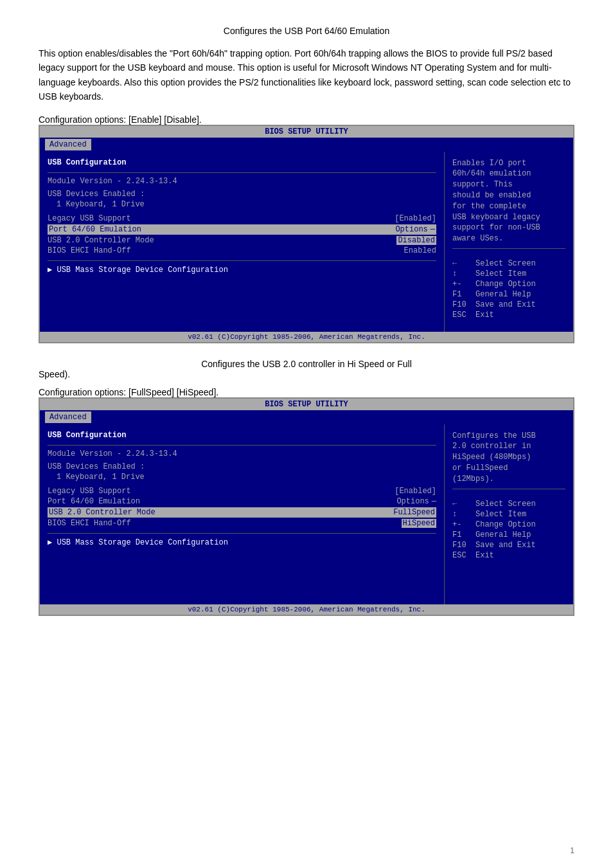 Image resolution: width=613 pixels, height=868 pixels. What do you see at coordinates (220, 219) in the screenshot?
I see `bios-item-label-1-0: Legacy USB Support` at bounding box center [220, 219].